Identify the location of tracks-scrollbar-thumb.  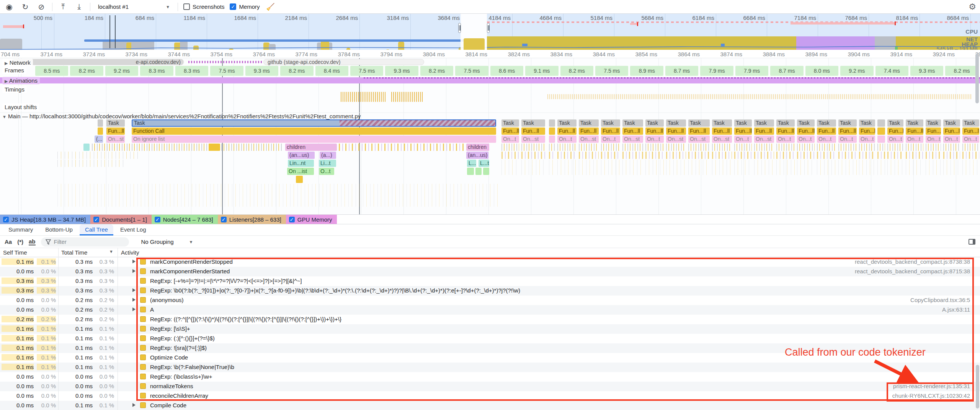
(977, 78).